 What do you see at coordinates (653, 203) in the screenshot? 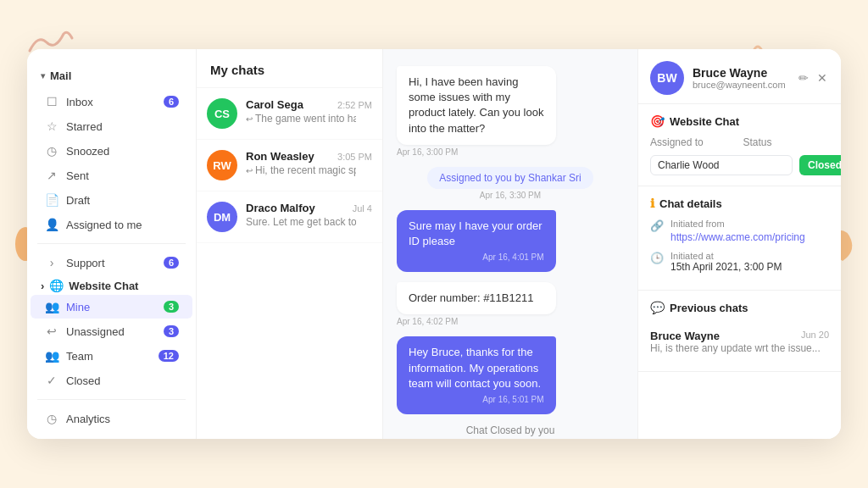
I see `chat-details-icon: ℹ` at bounding box center [653, 203].